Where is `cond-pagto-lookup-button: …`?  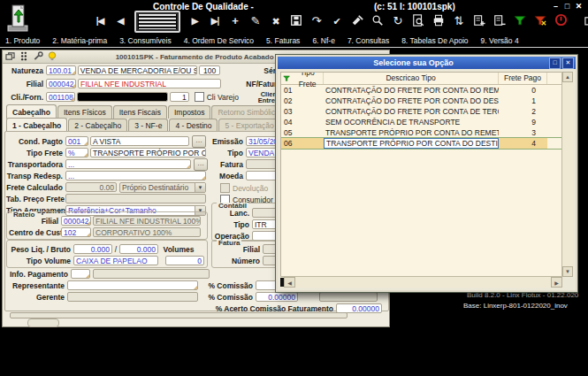
cond-pagto-lookup-button: … is located at coordinates (199, 142).